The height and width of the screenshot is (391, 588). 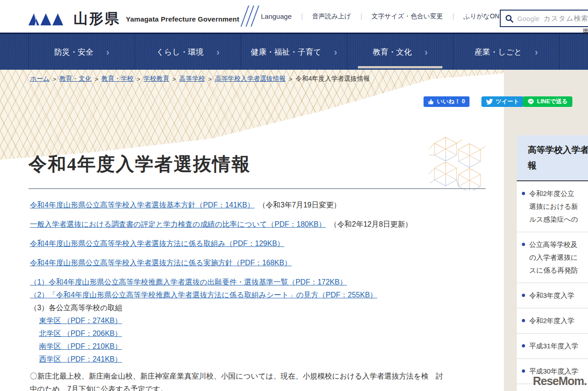 I want to click on page-title: 令和4年度入学者選抜情報, so click(x=140, y=164).